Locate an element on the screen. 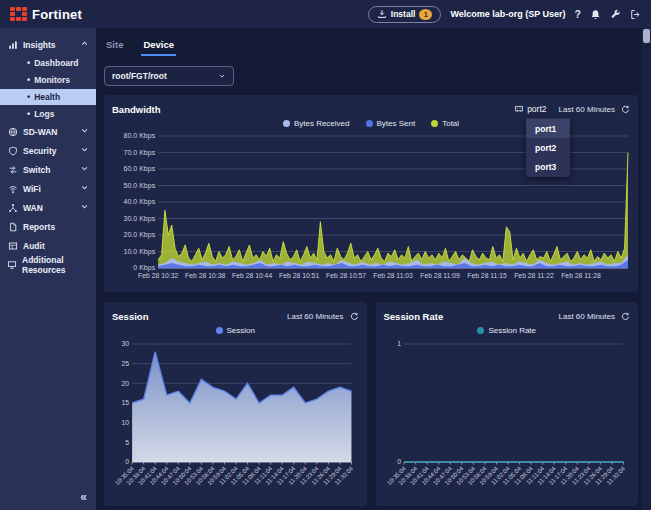 Image resolution: width=651 pixels, height=510 pixels. logout-icon is located at coordinates (636, 14).